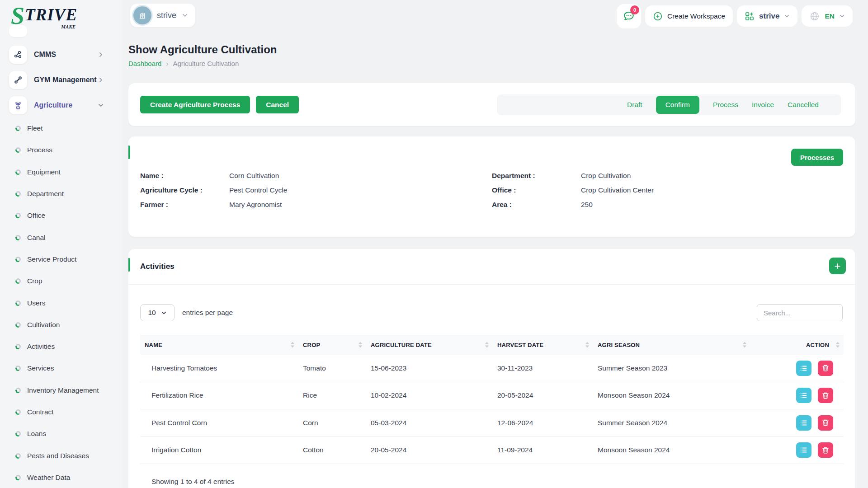 This screenshot has height=488, width=868. What do you see at coordinates (41, 368) in the screenshot?
I see `sidebar-subitem-label: Services` at bounding box center [41, 368].